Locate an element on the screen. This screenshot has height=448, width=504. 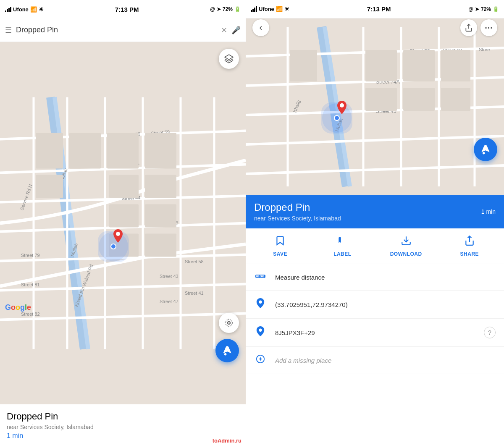
google-logo: Google is located at coordinates (18, 307).